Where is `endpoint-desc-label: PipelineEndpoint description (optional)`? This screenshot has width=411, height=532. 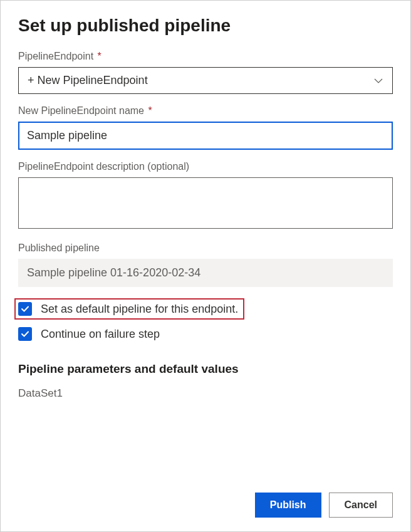
endpoint-desc-label: PipelineEndpoint description (optional) is located at coordinates (205, 167).